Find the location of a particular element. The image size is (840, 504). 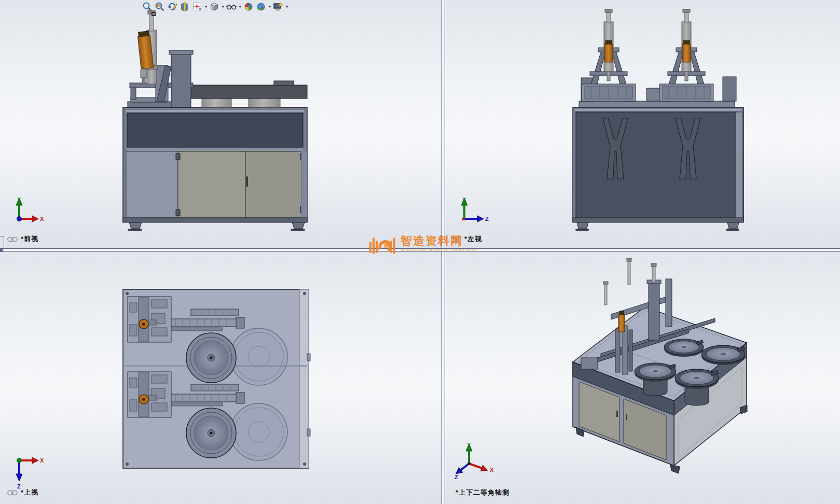

top-triad: X Z is located at coordinates (25, 472).